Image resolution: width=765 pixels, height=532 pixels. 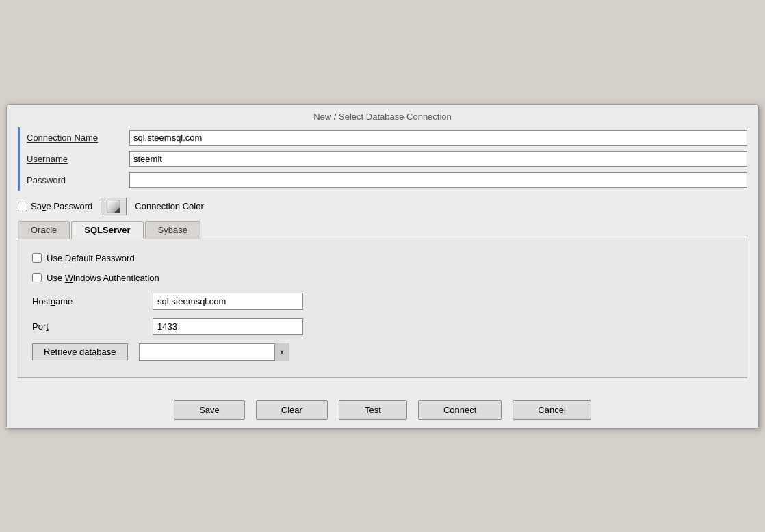 What do you see at coordinates (169, 207) in the screenshot?
I see `connection-color-label: Connection Color` at bounding box center [169, 207].